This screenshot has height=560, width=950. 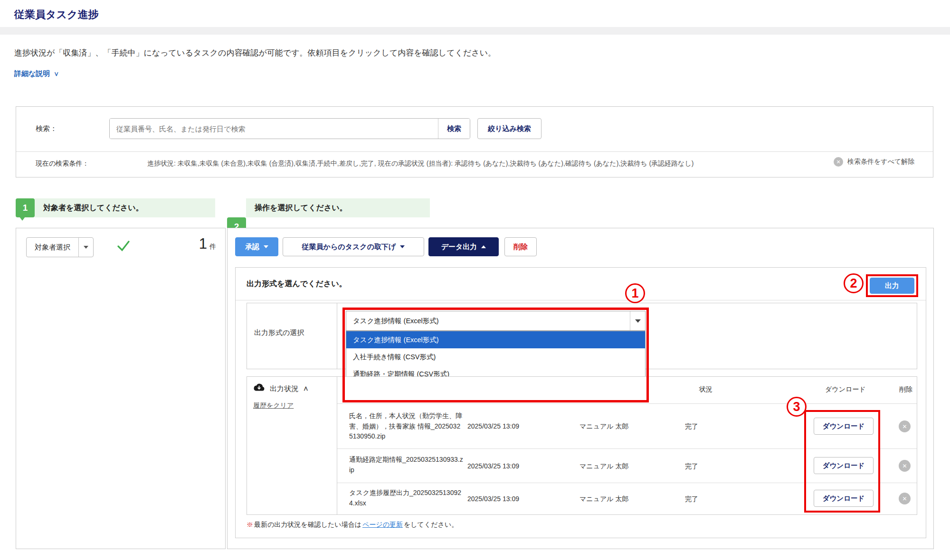 What do you see at coordinates (37, 74) in the screenshot?
I see `detail-description-link: 詳細な説明 ∨` at bounding box center [37, 74].